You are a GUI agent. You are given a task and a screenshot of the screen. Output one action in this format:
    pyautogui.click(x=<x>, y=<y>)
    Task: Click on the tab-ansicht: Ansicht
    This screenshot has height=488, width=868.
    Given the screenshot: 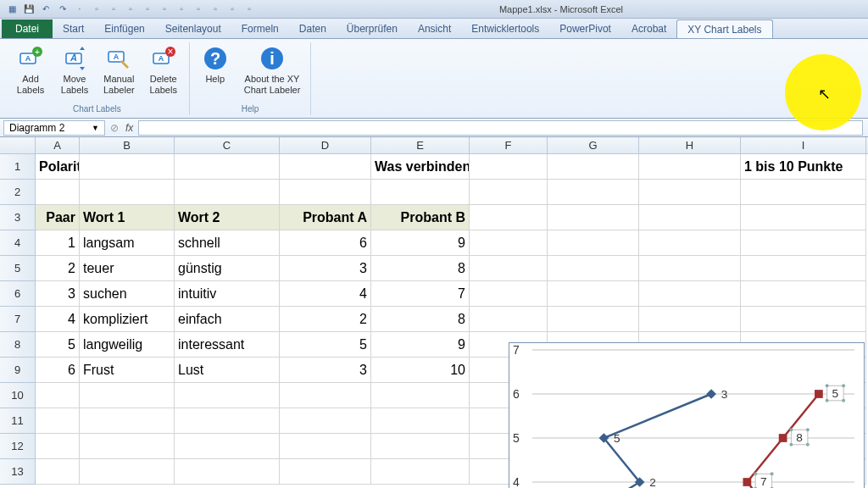 What is the action you would take?
    pyautogui.click(x=434, y=29)
    